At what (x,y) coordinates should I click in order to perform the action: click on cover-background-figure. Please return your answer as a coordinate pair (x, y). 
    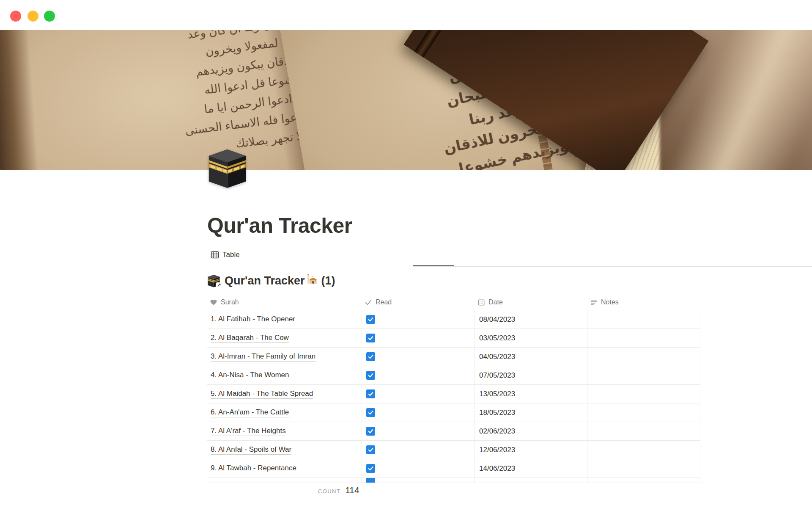
    Looking at the image, I should click on (736, 100).